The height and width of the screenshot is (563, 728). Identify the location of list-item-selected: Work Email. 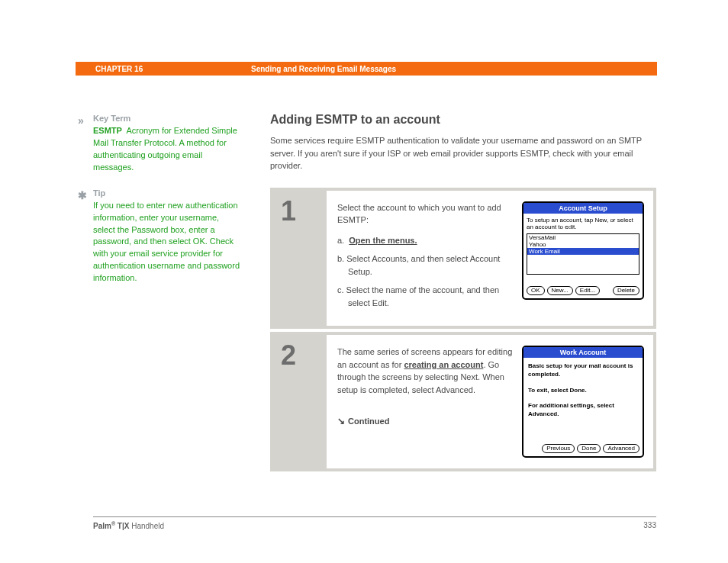
(583, 252).